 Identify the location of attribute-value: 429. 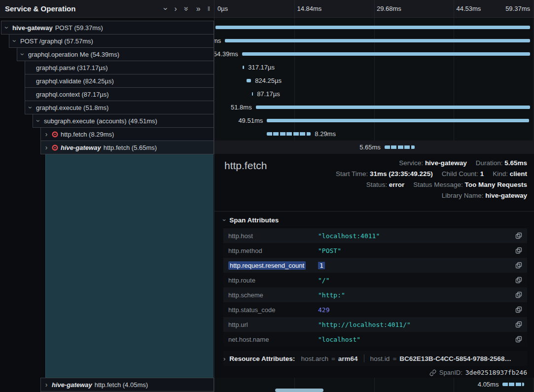
(415, 310).